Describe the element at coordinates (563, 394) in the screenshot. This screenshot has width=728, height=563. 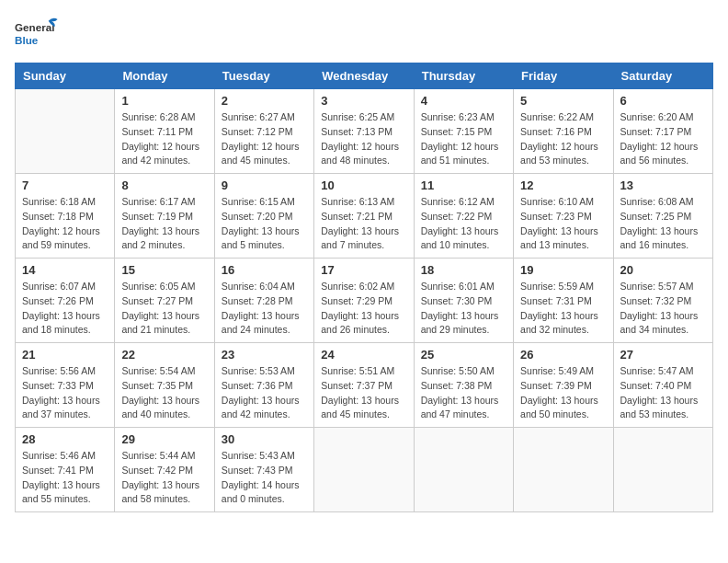
I see `day-info: Sunrise: 5:49 AMSunset: 7:39 PMDaylight:…` at that location.